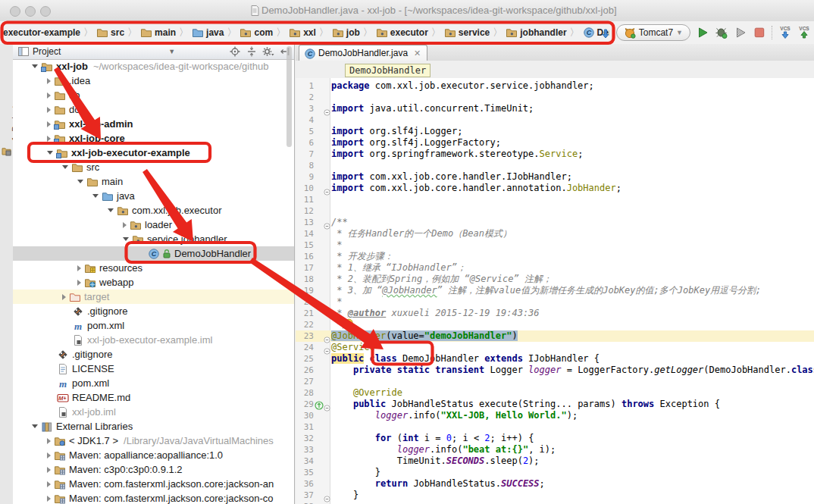 The image size is (814, 504). I want to click on code-line-36: 36 return JobHandleStatus.SUCCESS;, so click(555, 484).